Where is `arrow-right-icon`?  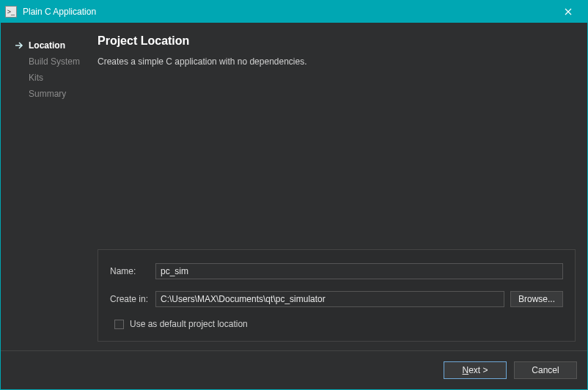 arrow-right-icon is located at coordinates (22, 45).